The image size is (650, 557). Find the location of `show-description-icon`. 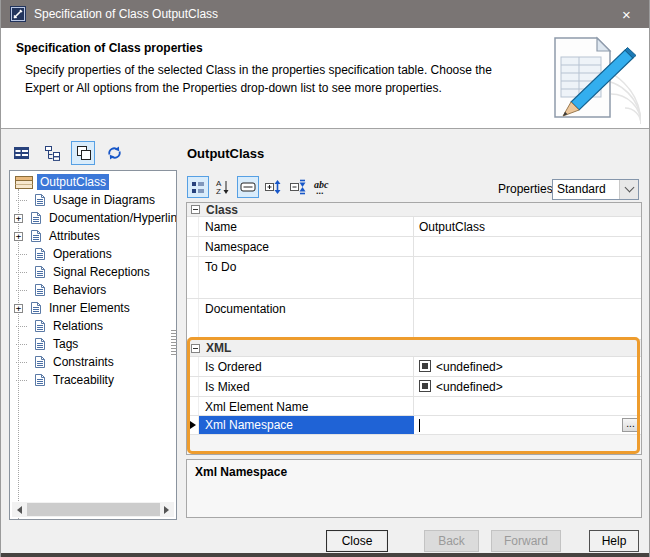

show-description-icon is located at coordinates (248, 187).